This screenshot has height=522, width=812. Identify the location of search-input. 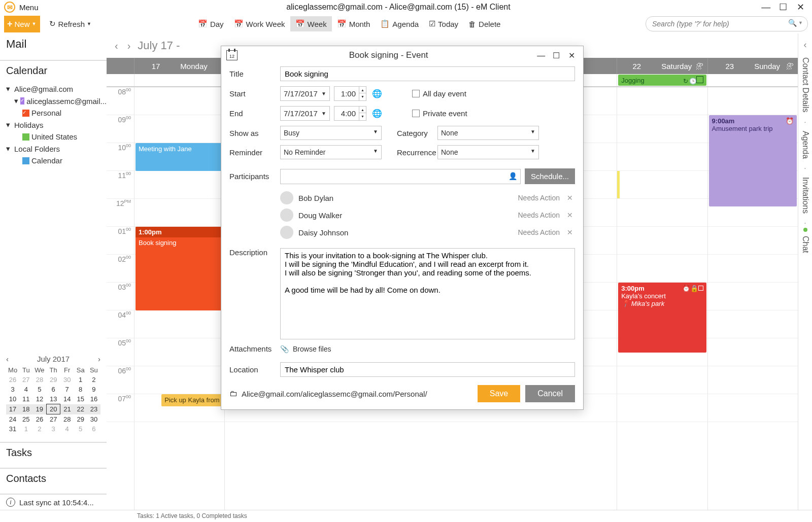
(727, 24).